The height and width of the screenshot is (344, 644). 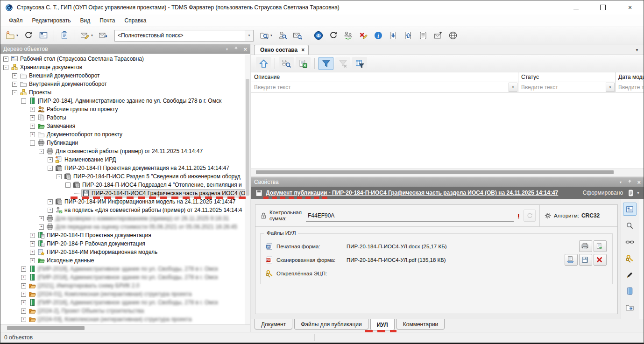 I want to click on properties-vertical-scrollbar, so click(x=641, y=259).